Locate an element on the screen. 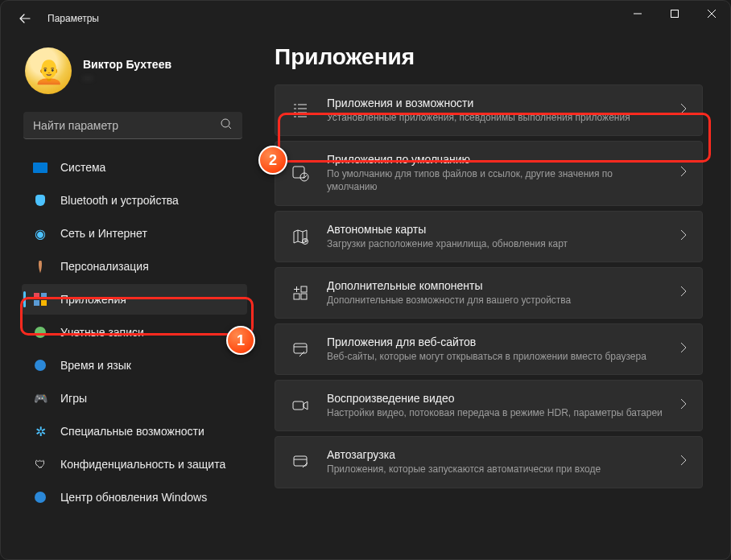  back-button is located at coordinates (25, 19).